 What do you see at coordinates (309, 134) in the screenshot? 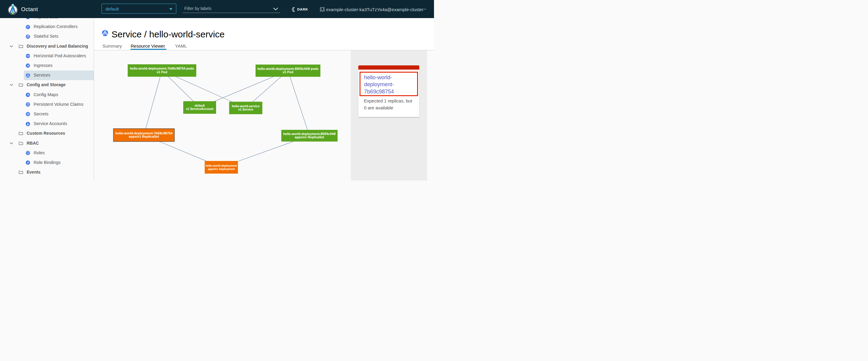
I see `svg-text:hello-world-deployment-85ff4cf: hello-world-deployment-85ff4cf44f` at bounding box center [309, 134].